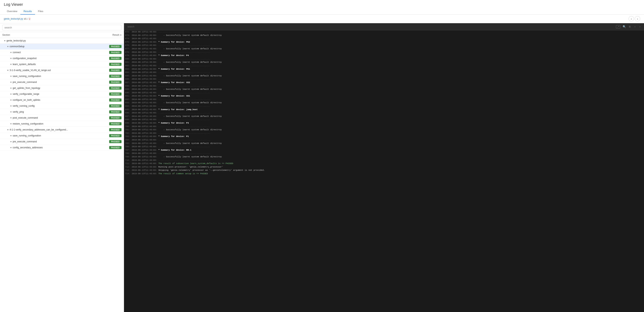 Image resolution: width=644 pixels, height=312 pixels. Describe the element at coordinates (12, 11) in the screenshot. I see `tab-overview: Overview` at that location.